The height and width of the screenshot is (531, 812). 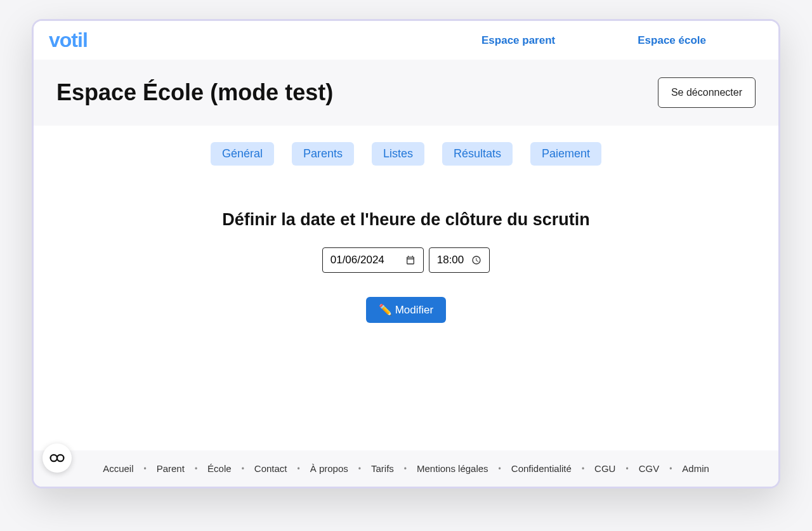 I want to click on logout-button: Se déconnecter, so click(x=707, y=93).